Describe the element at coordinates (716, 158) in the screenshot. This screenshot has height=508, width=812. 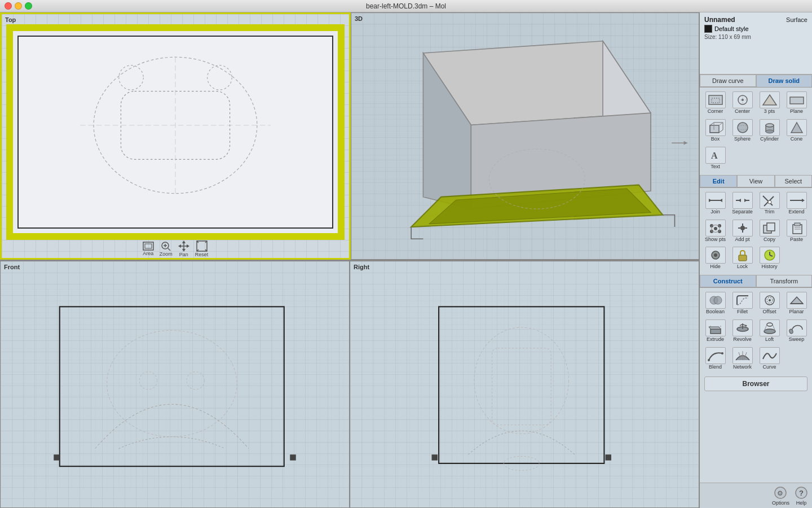
I see `tool-text: A Text` at that location.